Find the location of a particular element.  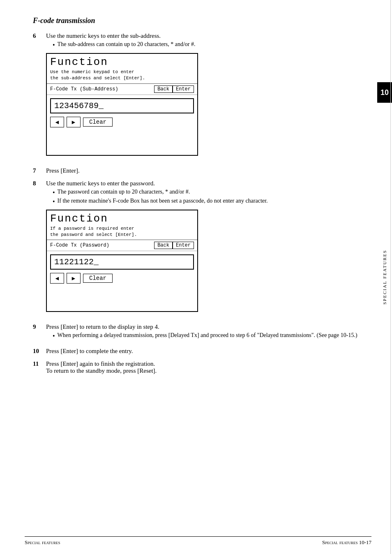

step-9-bullet-1-text: When performing a delayed transmission, … is located at coordinates (208, 335).